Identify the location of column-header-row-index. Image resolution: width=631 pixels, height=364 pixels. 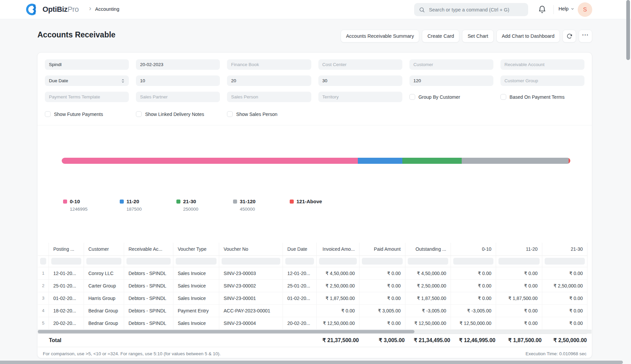
(43, 249).